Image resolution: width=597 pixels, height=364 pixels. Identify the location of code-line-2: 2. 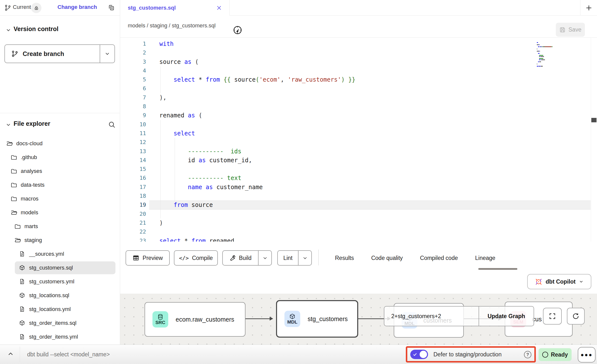
(359, 53).